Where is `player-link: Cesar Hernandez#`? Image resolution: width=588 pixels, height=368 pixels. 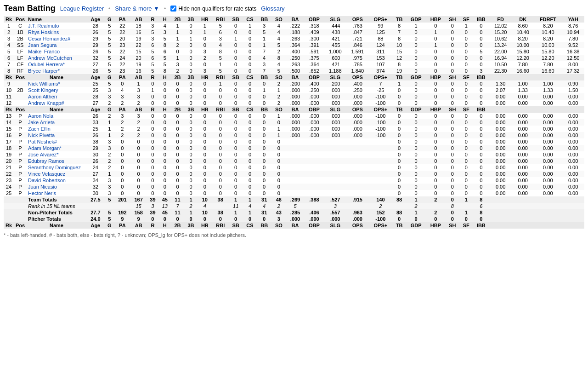 player-link: Cesar Hernandez# is located at coordinates (49, 39).